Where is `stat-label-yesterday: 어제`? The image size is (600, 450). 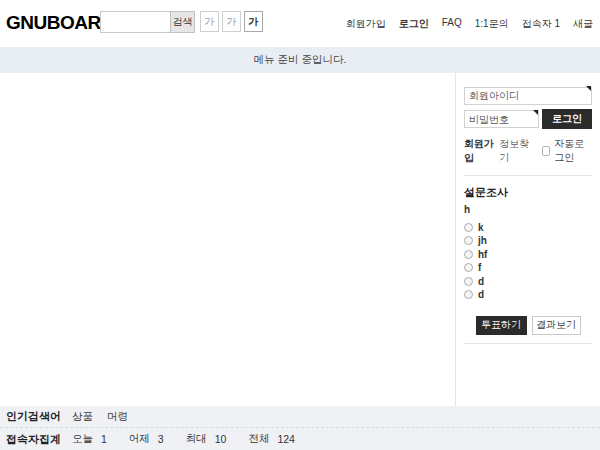
stat-label-yesterday: 어제 is located at coordinates (140, 439).